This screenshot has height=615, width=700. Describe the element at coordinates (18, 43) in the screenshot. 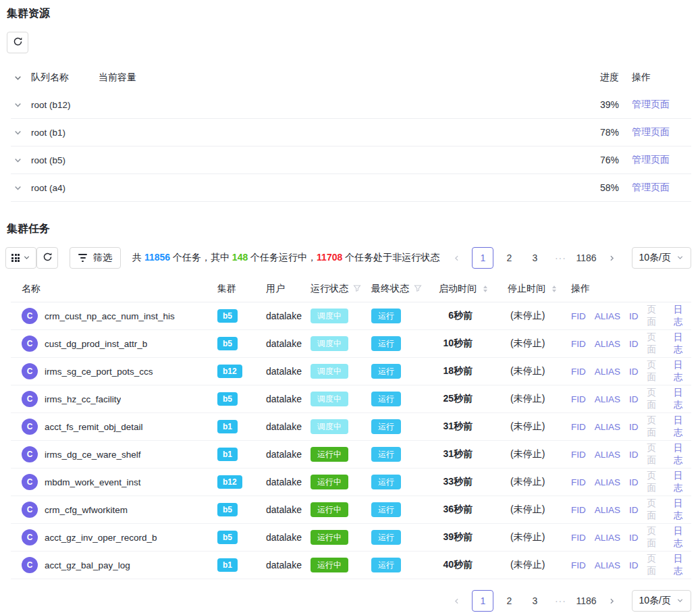

I see `resources-refresh-button` at that location.